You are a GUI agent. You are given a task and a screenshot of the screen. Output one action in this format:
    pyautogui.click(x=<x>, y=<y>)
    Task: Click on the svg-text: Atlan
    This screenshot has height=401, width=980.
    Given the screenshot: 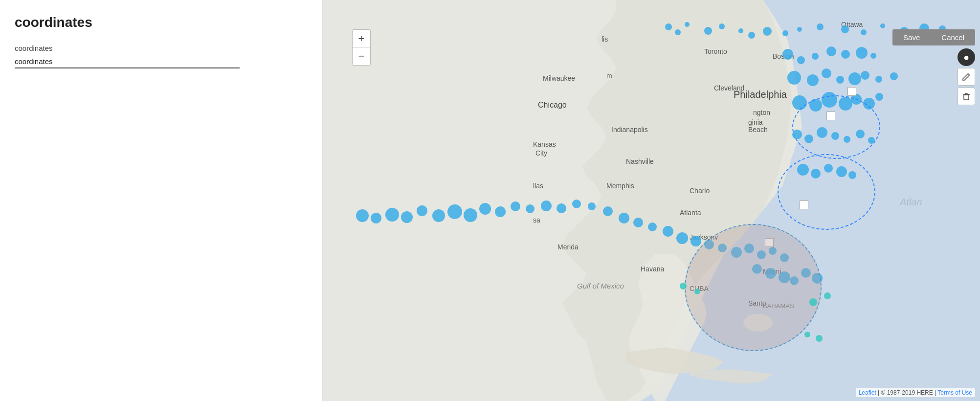 What is the action you would take?
    pyautogui.click(x=911, y=202)
    